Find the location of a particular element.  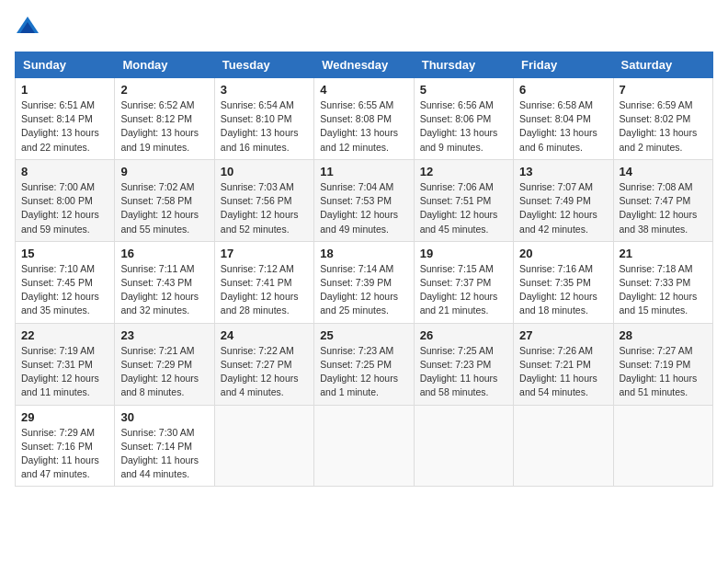

cell-info: Sunrise: 7:07 AMSunset: 7:49 PMDaylight:… is located at coordinates (563, 208).